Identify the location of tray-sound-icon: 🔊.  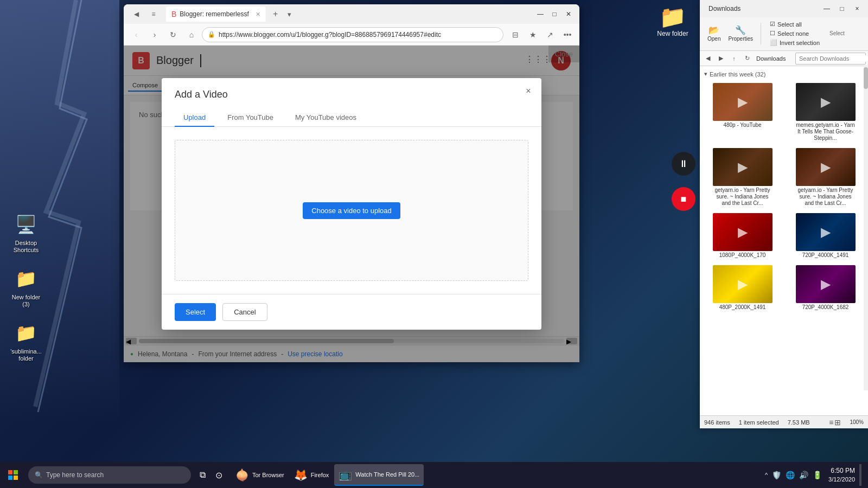
(804, 475).